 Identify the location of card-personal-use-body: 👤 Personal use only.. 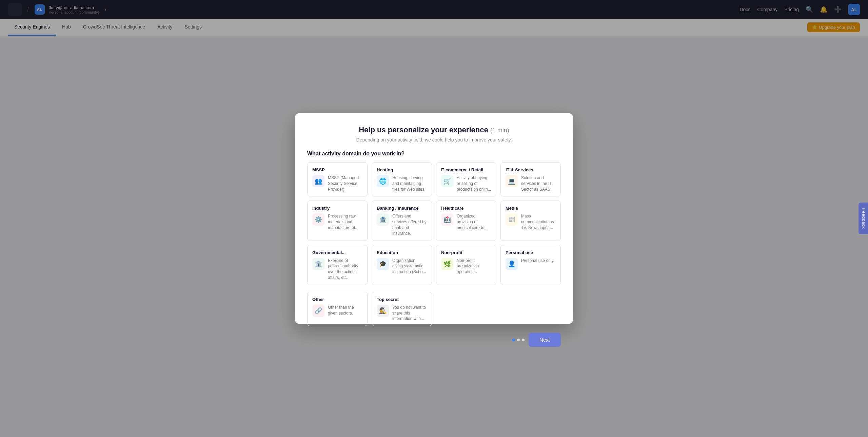
(531, 264).